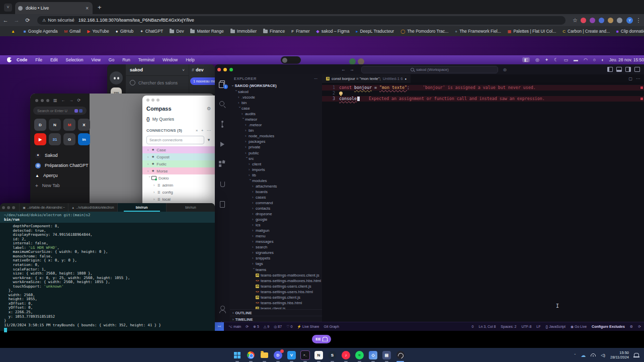 This screenshot has width=644, height=362. I want to click on arc-app-tile: in, so click(84, 139).